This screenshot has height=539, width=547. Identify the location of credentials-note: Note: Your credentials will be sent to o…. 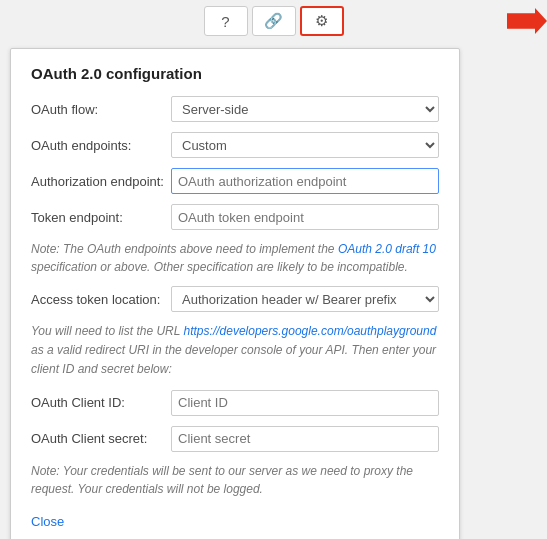
(235, 480).